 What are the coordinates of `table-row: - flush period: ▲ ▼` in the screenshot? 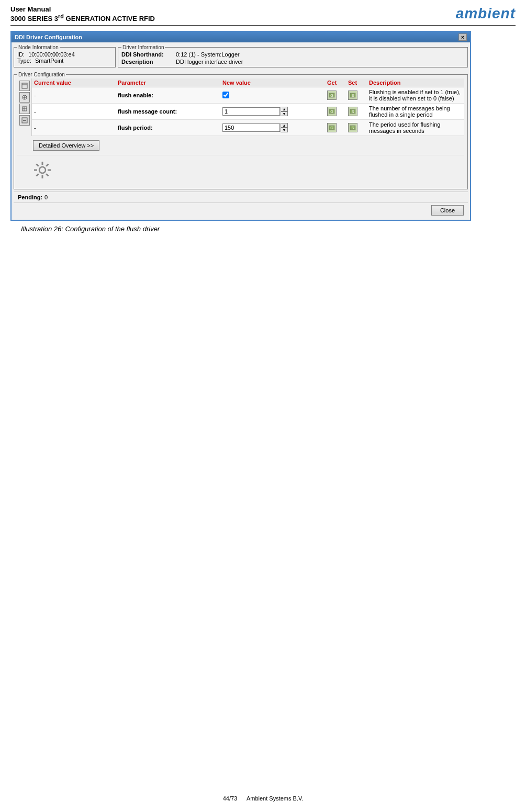 It's located at (248, 128).